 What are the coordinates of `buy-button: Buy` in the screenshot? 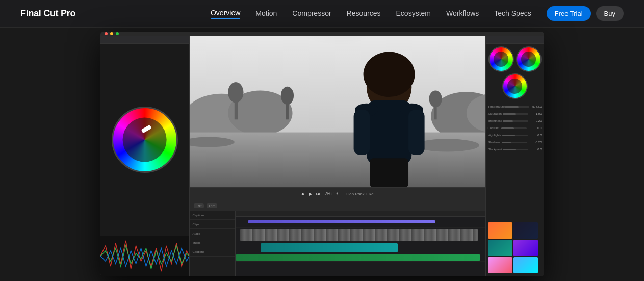 It's located at (610, 13).